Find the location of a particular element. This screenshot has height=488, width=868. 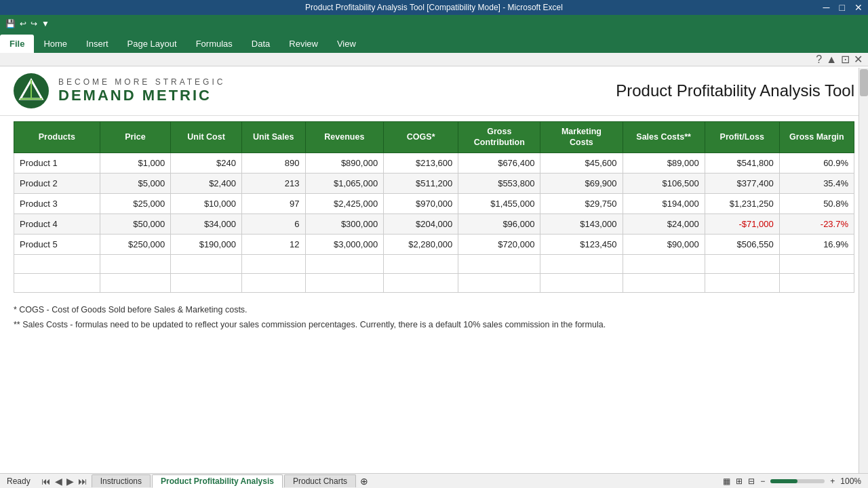

cell-cogs-row4: $204,000 is located at coordinates (421, 224).